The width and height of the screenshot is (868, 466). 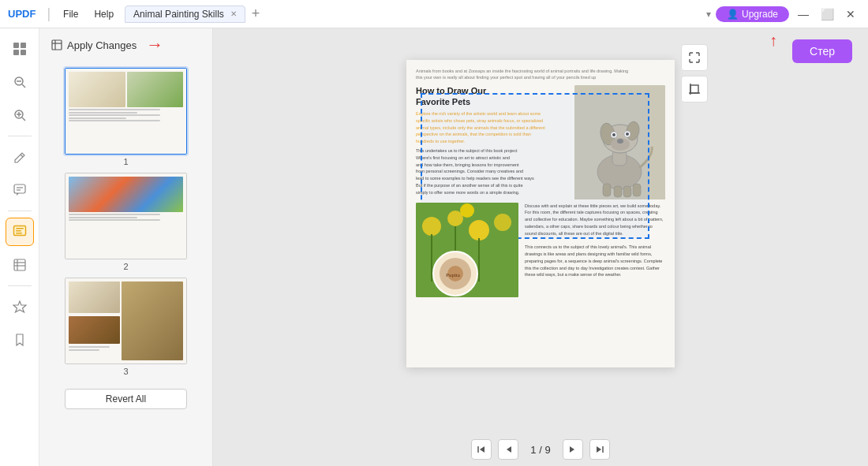 What do you see at coordinates (125, 162) in the screenshot?
I see `thumbnail-label-1: 1` at bounding box center [125, 162].